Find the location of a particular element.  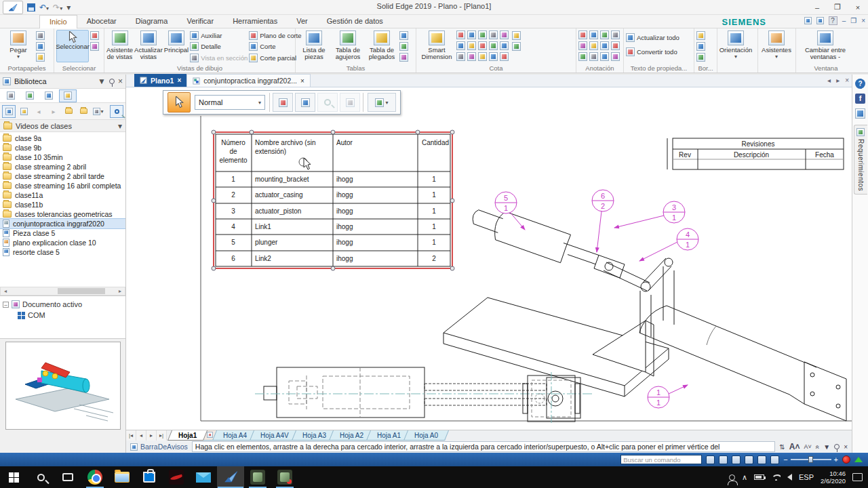

section-button: Corte is located at coordinates (275, 46).